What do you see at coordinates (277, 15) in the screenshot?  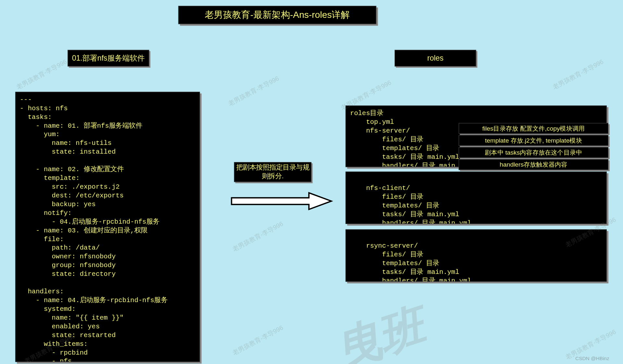 I see `diagram-title: 老男孩教育-最新架构-Ans-roles详解` at bounding box center [277, 15].